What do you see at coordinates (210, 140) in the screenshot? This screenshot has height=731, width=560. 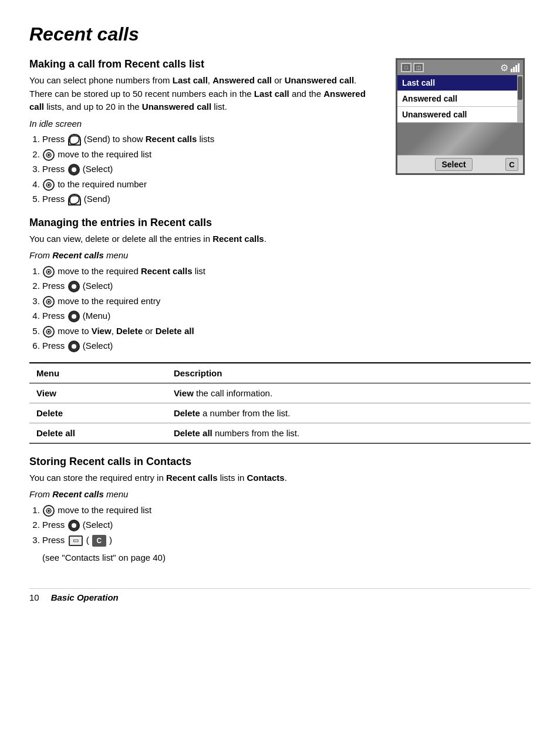 I see `list-item: Press (Send) to show Recent calls lists` at bounding box center [210, 140].